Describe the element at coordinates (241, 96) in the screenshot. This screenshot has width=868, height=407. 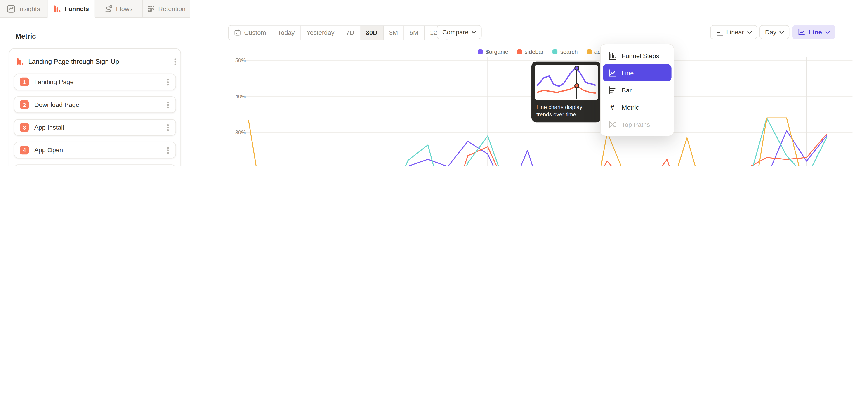
I see `y-axis-label: 40%` at that location.